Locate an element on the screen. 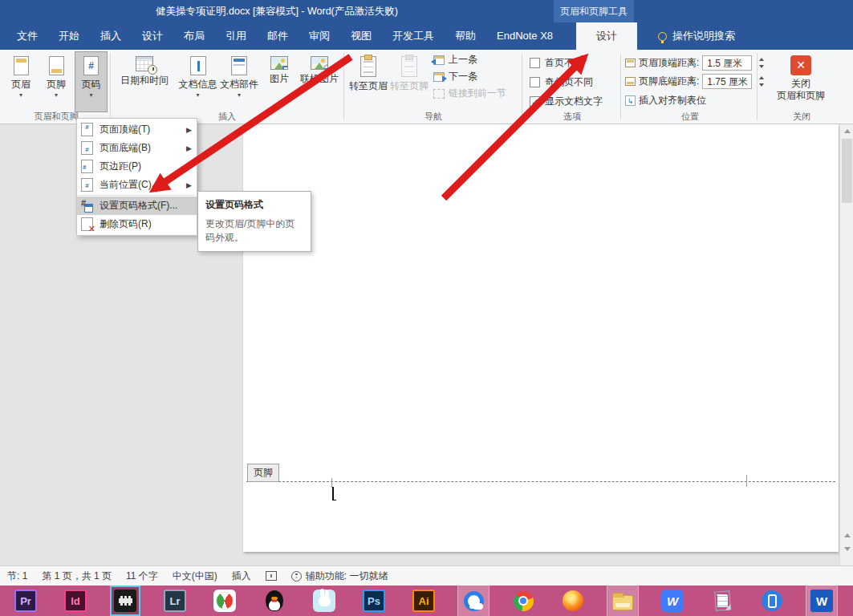 Image resolution: width=853 pixels, height=616 pixels. tab-developer: 开发工具 is located at coordinates (413, 36).